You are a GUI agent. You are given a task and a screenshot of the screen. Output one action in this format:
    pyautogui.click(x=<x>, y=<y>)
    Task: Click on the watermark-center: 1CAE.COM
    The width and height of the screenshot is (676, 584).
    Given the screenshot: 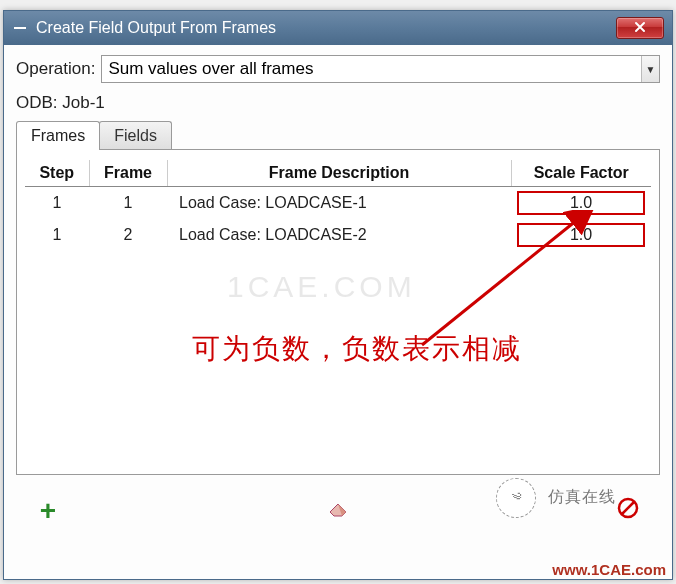 What is the action you would take?
    pyautogui.click(x=322, y=287)
    